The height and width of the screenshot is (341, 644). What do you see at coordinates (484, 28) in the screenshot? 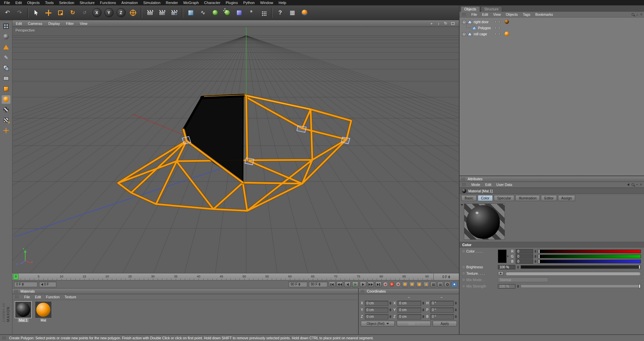
I see `object-label: Polygon` at bounding box center [484, 28].